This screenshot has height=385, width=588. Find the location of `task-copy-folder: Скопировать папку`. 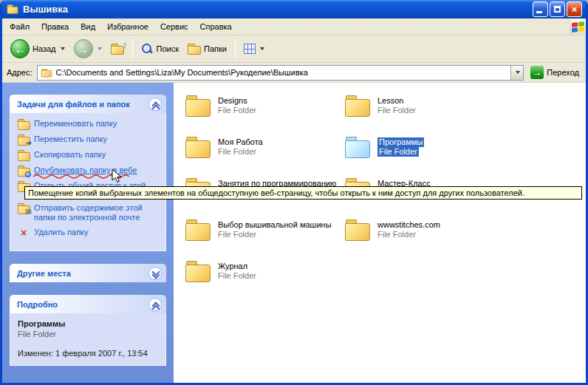

task-copy-folder: Скопировать папку is located at coordinates (89, 155).